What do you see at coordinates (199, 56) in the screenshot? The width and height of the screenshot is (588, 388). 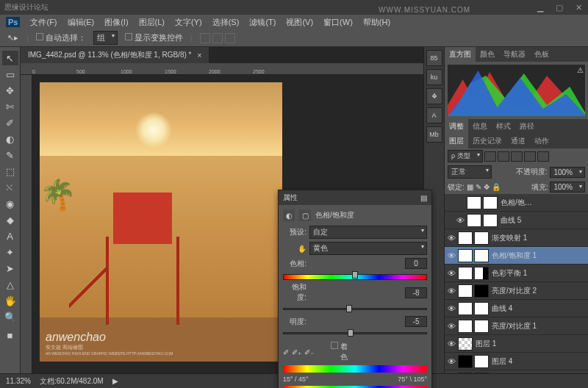 I see `doc-tab-close: ×` at bounding box center [199, 56].